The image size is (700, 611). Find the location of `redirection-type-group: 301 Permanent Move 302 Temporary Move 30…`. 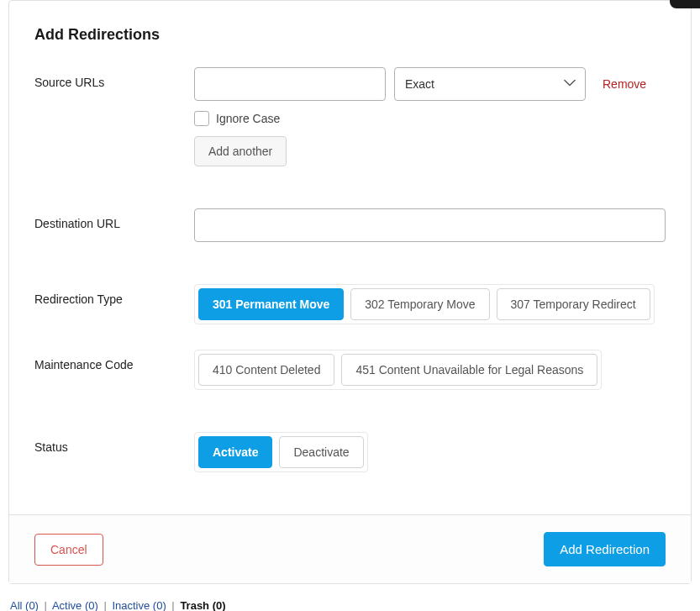

redirection-type-group: 301 Permanent Move 302 Temporary Move 30… is located at coordinates (424, 304).